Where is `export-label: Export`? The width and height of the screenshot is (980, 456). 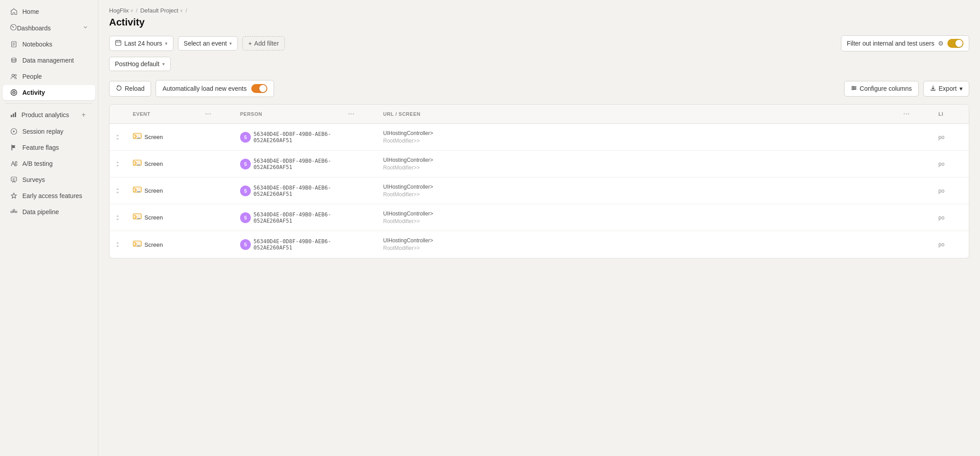
export-label: Export is located at coordinates (948, 89).